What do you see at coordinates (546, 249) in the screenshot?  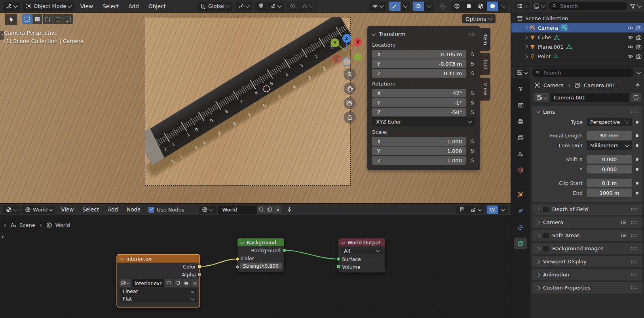 I see `background-images-checkbox` at bounding box center [546, 249].